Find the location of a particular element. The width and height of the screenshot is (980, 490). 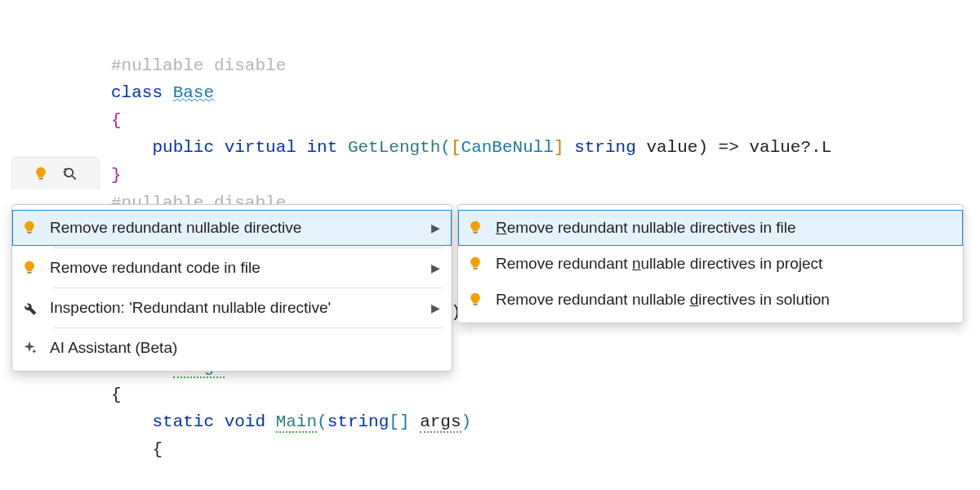

menu-item-label: Inspection: 'Redundant nullable directiv… is located at coordinates (235, 308).